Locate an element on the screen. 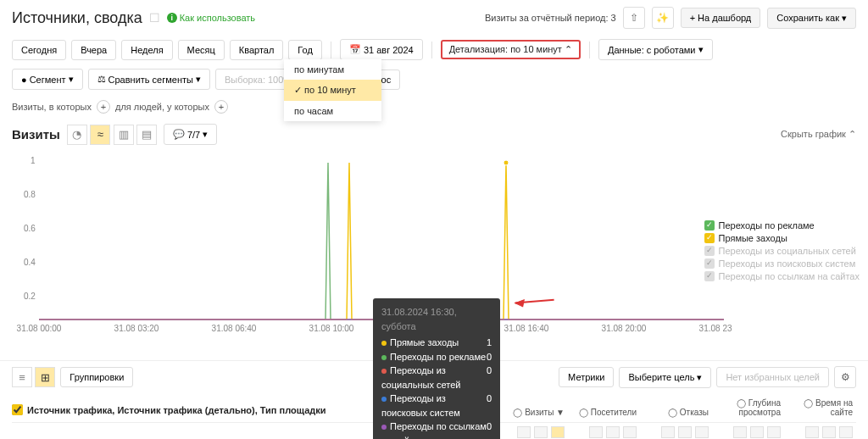 This screenshot has width=868, height=439. add-visit-filter: + is located at coordinates (103, 107).